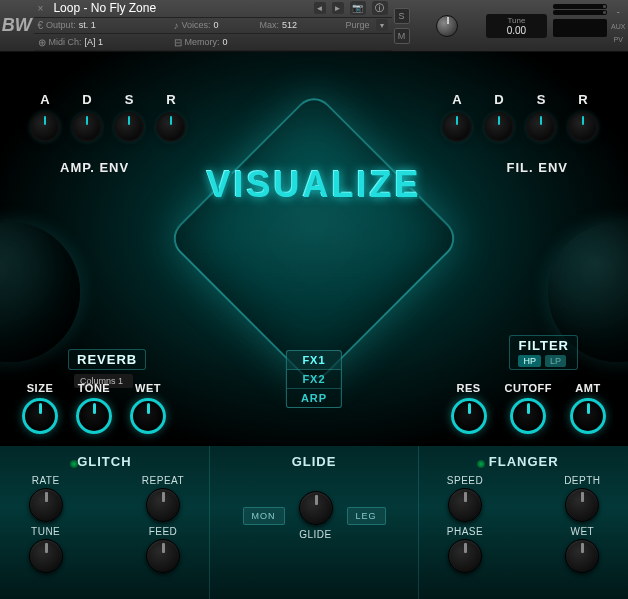 Image resolution: width=628 pixels, height=599 pixels. I want to click on filter-lp-button: LP, so click(556, 361).